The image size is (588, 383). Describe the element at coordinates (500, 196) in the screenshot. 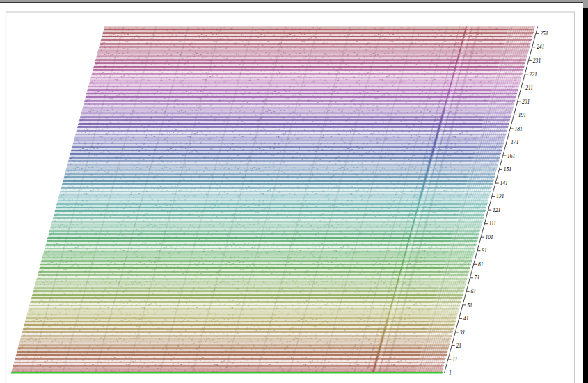

I see `svg-text: 131` at that location.